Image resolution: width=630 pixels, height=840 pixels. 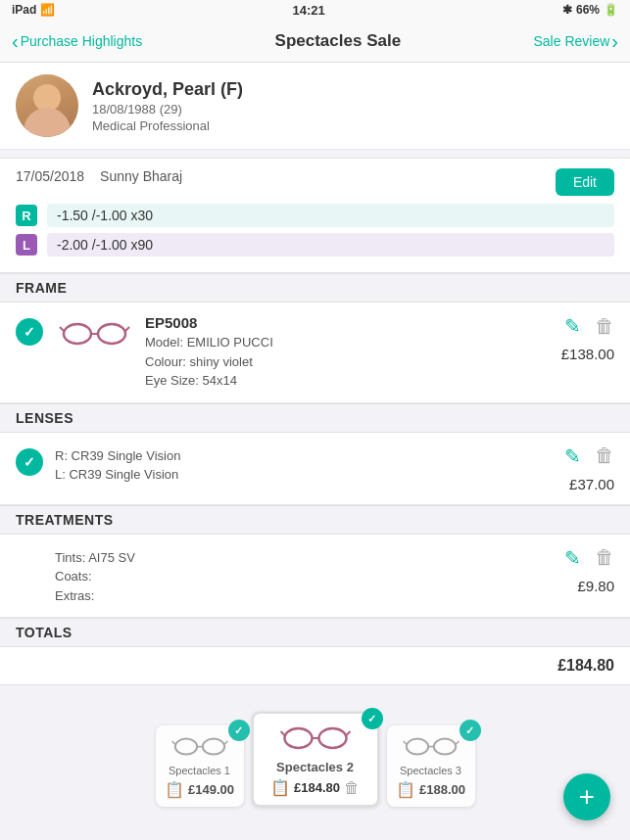 What do you see at coordinates (587, 797) in the screenshot?
I see `add-fab-button: +` at bounding box center [587, 797].